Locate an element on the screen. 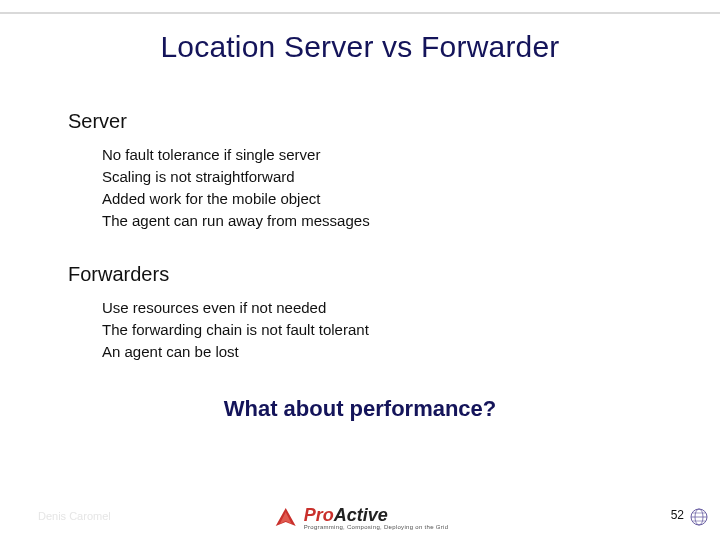  section-heading-server: Server is located at coordinates (98, 122).